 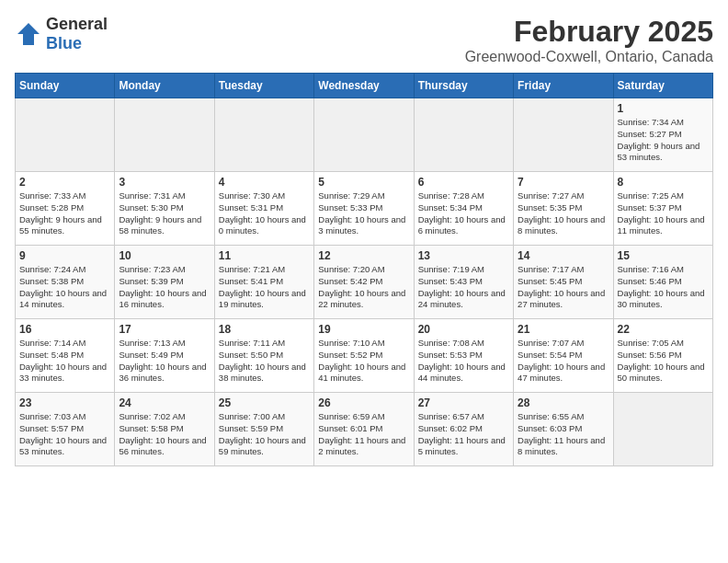 What do you see at coordinates (663, 135) in the screenshot?
I see `calendar-cell: 1Sunrise: 7:34 AM Sunset: 5:27 PM Daylig…` at bounding box center [663, 135].